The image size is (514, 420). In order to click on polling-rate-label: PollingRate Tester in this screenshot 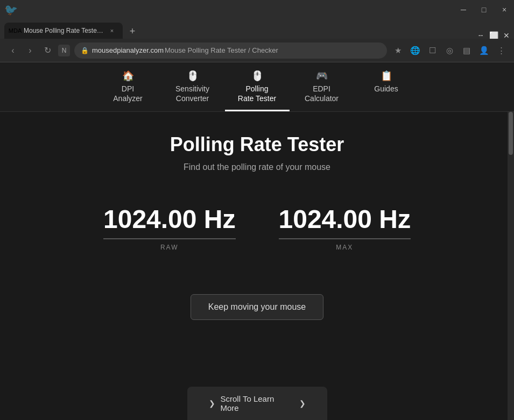, I will do `click(257, 94)`.